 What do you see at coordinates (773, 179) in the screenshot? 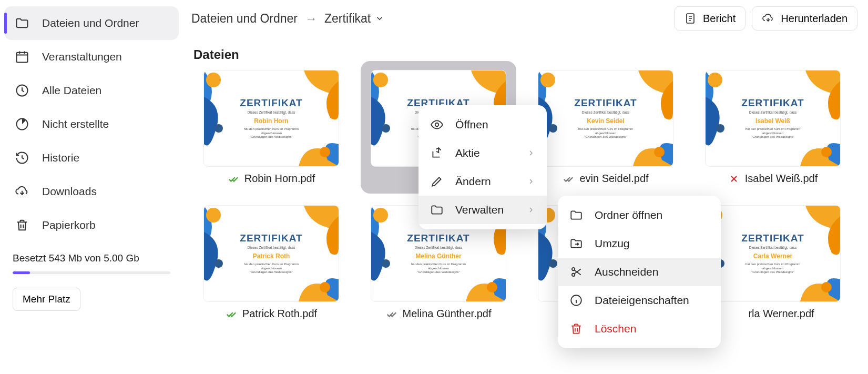
I see `file-label-row: Isabel Weiß.pdf` at bounding box center [773, 179].